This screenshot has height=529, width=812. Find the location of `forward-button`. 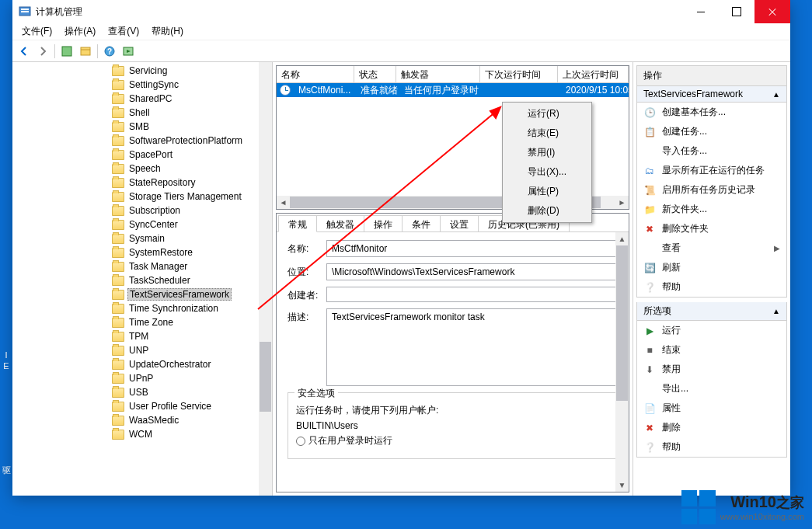

forward-button is located at coordinates (43, 51).